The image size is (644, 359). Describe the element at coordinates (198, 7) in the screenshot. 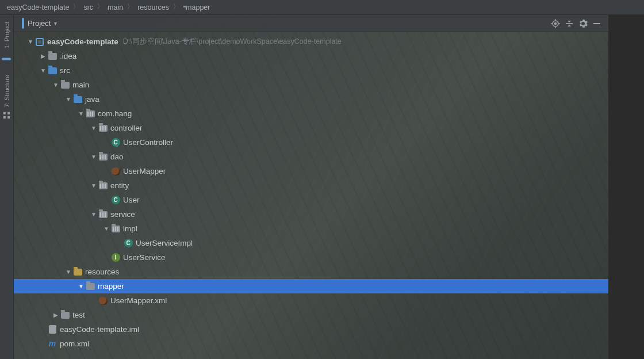

I see `crumb-label: mapper` at that location.